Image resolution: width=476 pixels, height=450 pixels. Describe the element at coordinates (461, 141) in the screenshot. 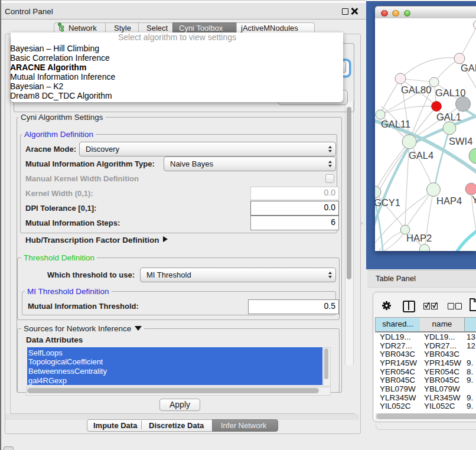

I see `svg-text: SWI4` at that location.